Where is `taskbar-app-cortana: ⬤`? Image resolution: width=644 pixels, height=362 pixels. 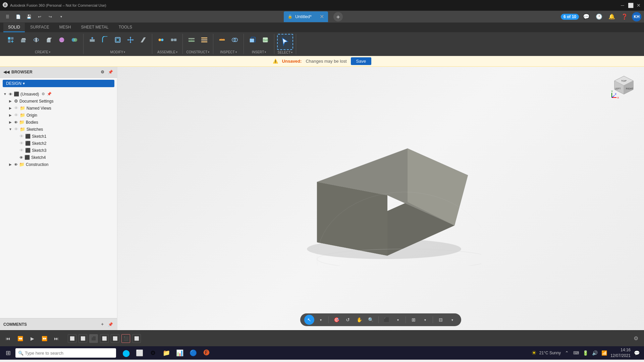
taskbar-app-cortana: ⬤ is located at coordinates (126, 353).